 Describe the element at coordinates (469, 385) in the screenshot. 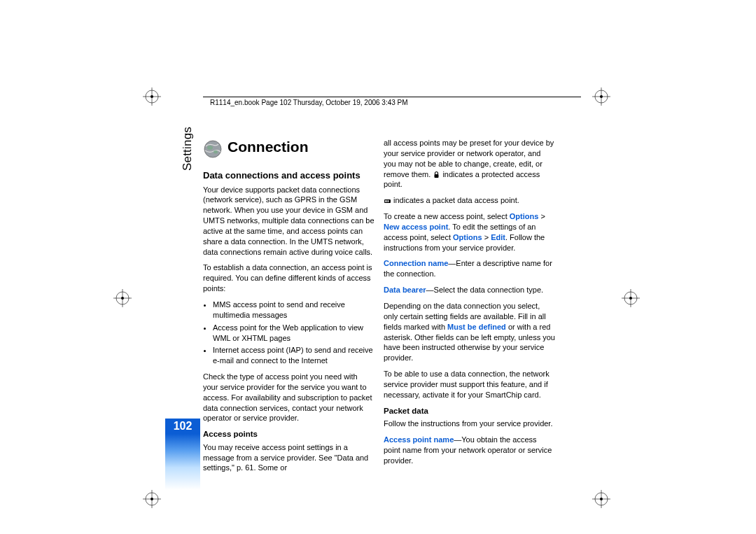

I see `body-text: To be able to use a data connection, the…` at that location.